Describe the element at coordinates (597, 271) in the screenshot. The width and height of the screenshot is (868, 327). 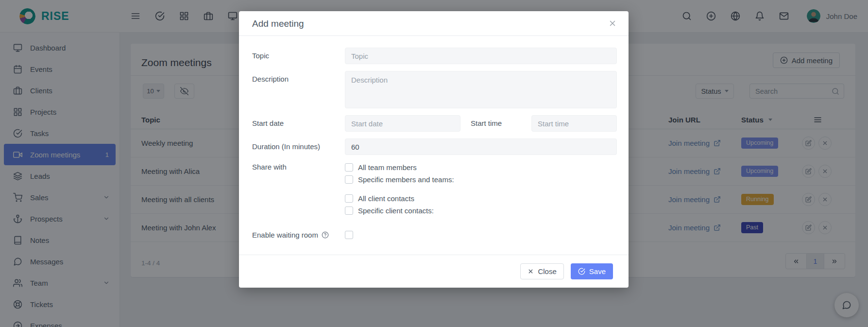
I see `save-button-label: Save` at that location.